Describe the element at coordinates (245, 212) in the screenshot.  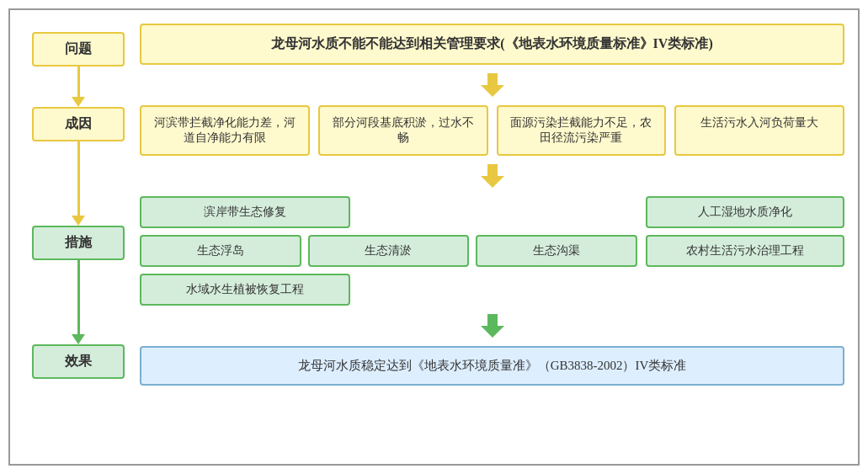
I see `measure-riparian: 滨岸带生态修复` at that location.